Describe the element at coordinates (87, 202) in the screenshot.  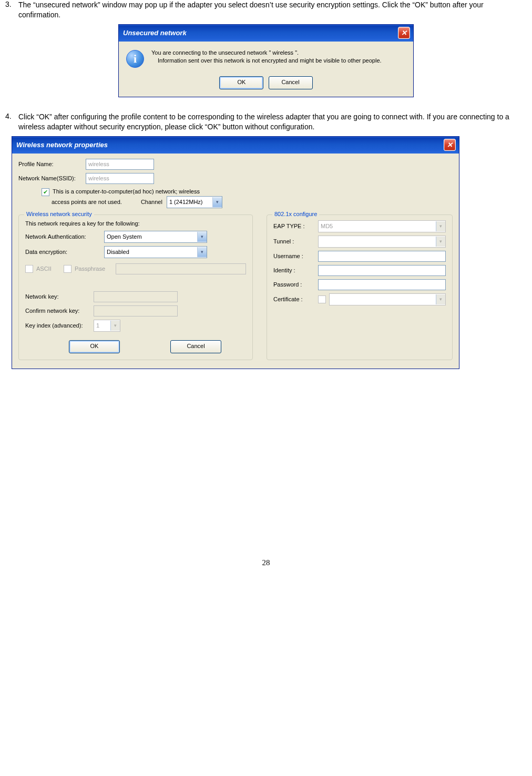
I see `adhoc-text-2: access points are not used.` at that location.